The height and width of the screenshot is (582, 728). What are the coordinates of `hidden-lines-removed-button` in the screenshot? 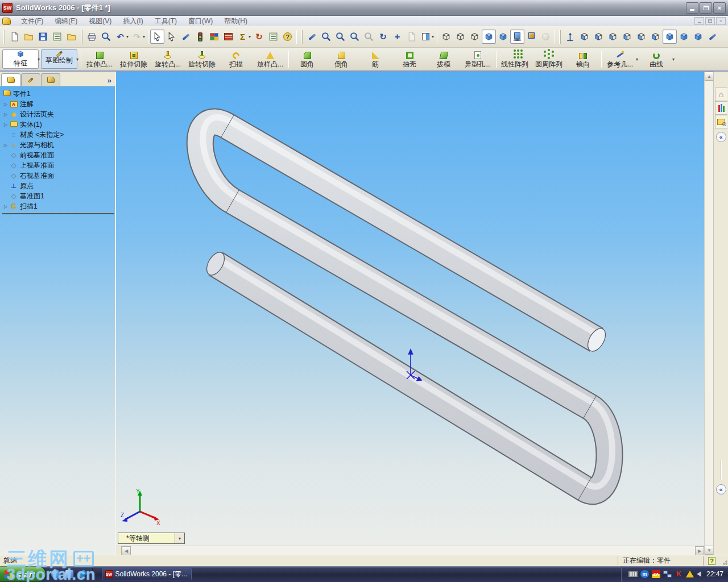 It's located at (474, 36).